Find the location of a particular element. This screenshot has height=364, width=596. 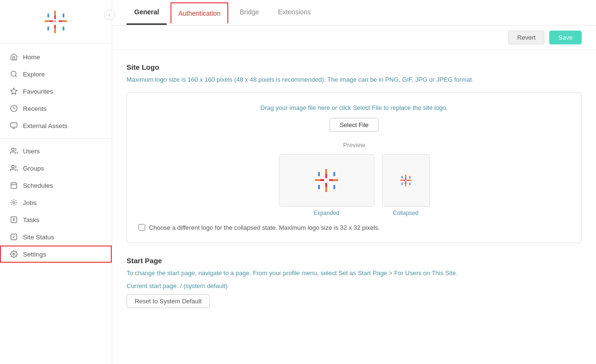

collapsed-preview-container: Collapsed is located at coordinates (406, 185).